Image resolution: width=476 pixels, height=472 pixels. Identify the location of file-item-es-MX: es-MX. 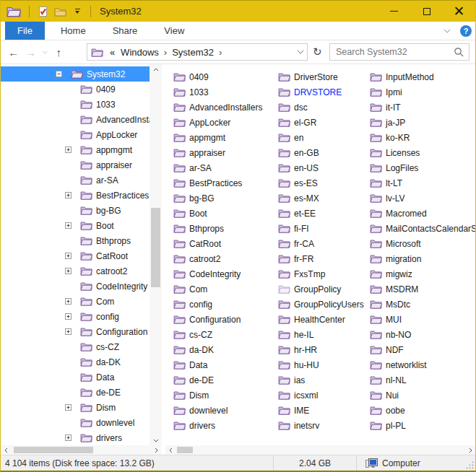
(324, 198).